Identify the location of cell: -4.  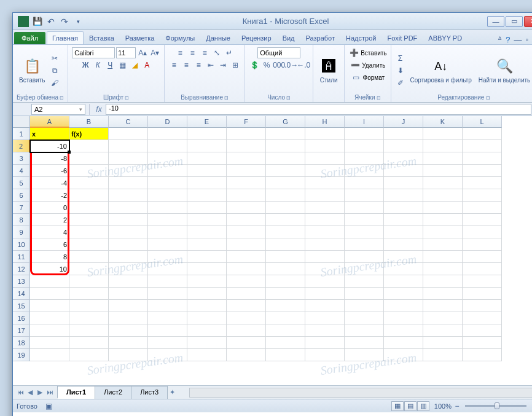
(50, 183).